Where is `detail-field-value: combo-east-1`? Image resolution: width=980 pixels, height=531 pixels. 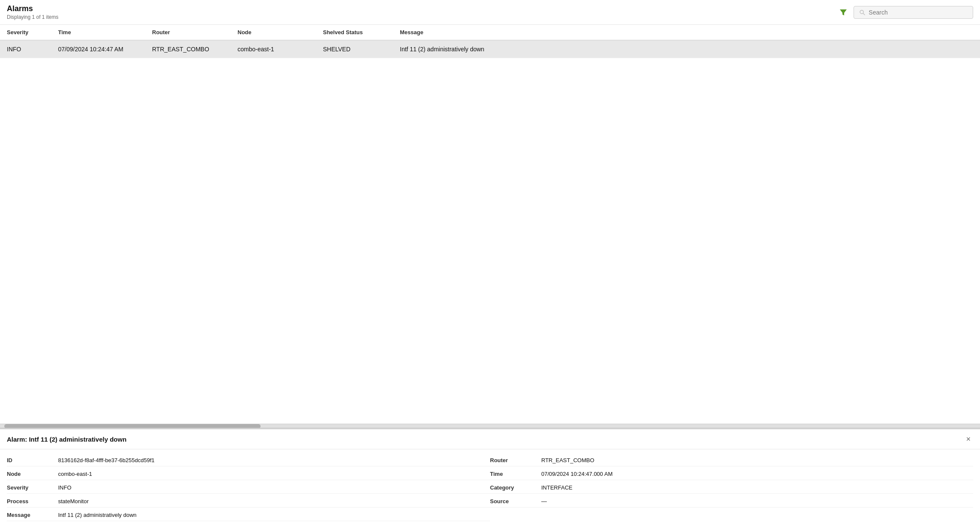
detail-field-value: combo-east-1 is located at coordinates (75, 474).